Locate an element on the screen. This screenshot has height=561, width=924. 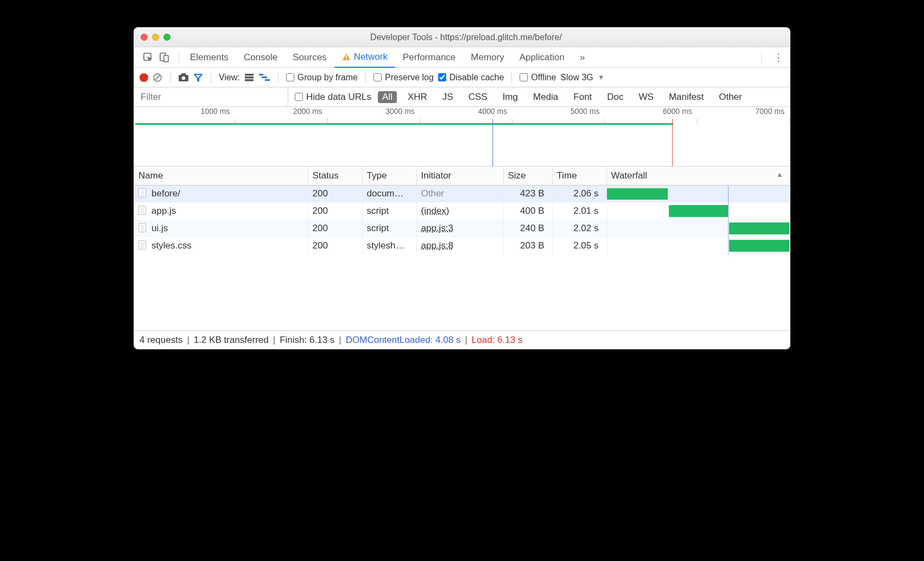
preserve-log-checkbox: Preserve log is located at coordinates (404, 78).